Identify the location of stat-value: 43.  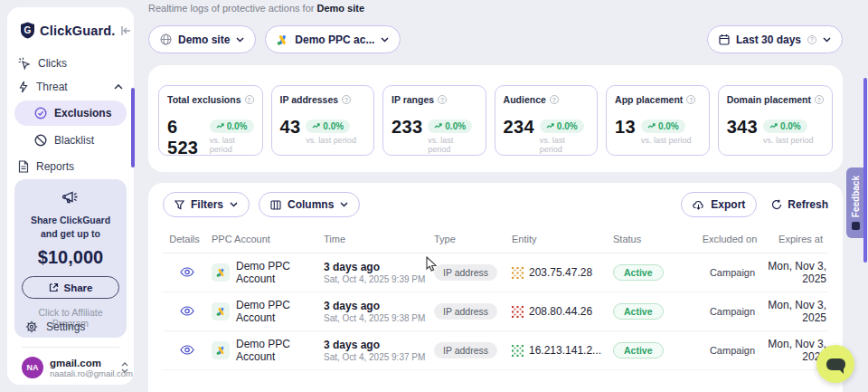
(291, 127).